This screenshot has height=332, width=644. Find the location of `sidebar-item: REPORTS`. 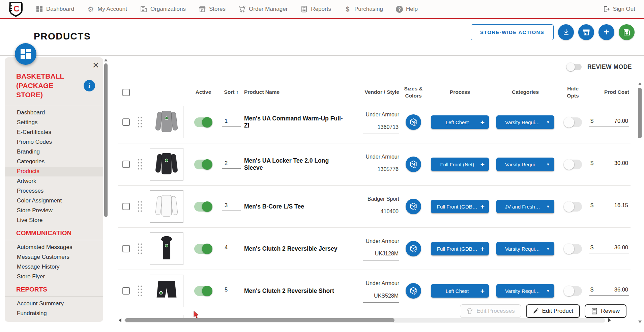

sidebar-item: REPORTS is located at coordinates (54, 289).